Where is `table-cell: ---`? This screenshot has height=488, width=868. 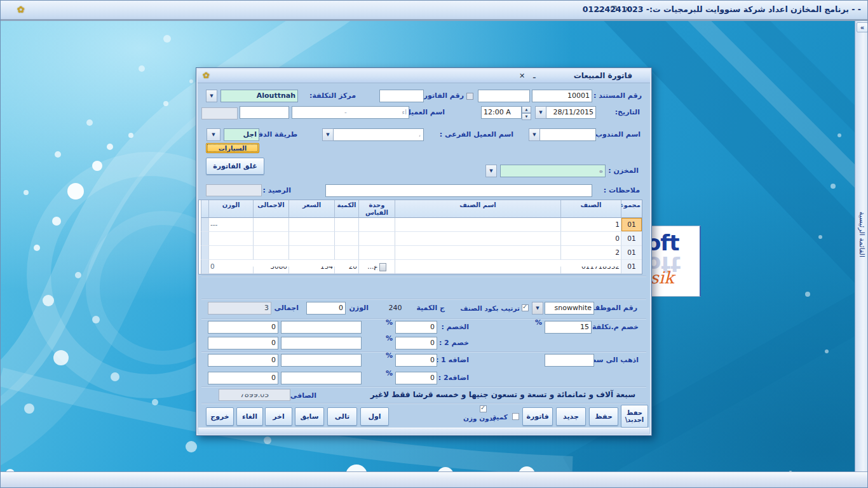
table-cell: --- is located at coordinates (231, 225).